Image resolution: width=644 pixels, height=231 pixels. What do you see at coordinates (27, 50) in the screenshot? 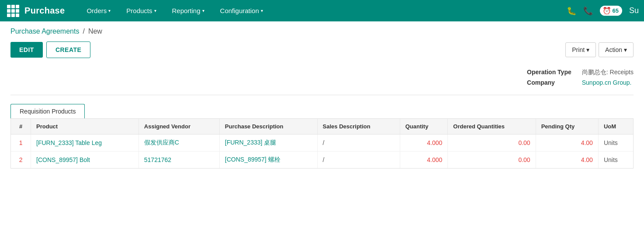
I see `edit-button: EDIT` at bounding box center [27, 50].